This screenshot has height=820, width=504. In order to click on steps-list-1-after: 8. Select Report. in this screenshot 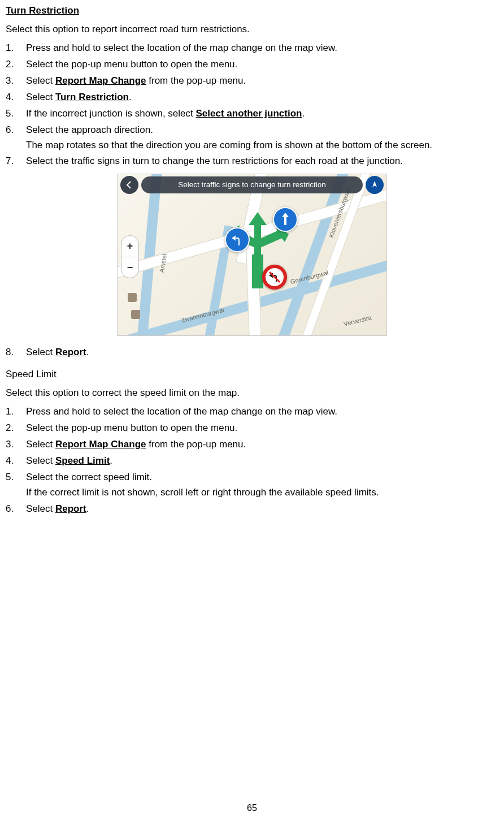, I will do `click(252, 353)`.